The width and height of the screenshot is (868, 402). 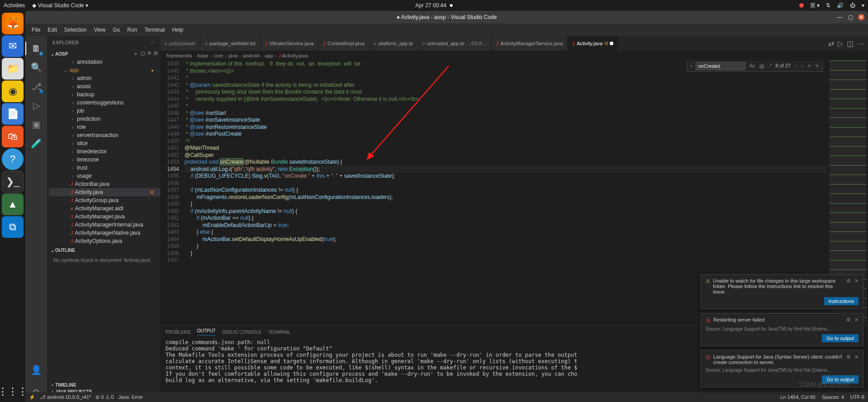 What do you see at coordinates (132, 30) in the screenshot?
I see `menu-run: Run` at bounding box center [132, 30].